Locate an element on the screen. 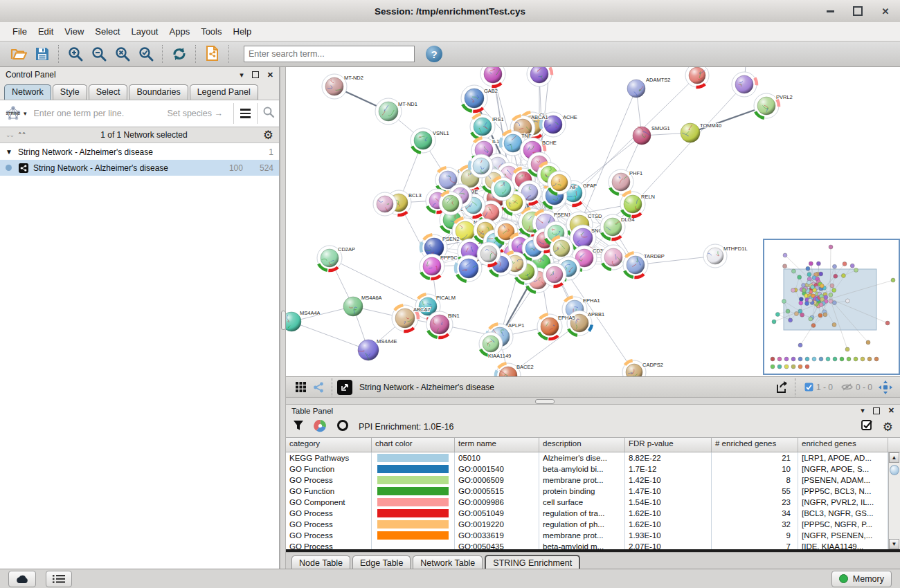  tab-boundaries: Boundaries is located at coordinates (158, 92).